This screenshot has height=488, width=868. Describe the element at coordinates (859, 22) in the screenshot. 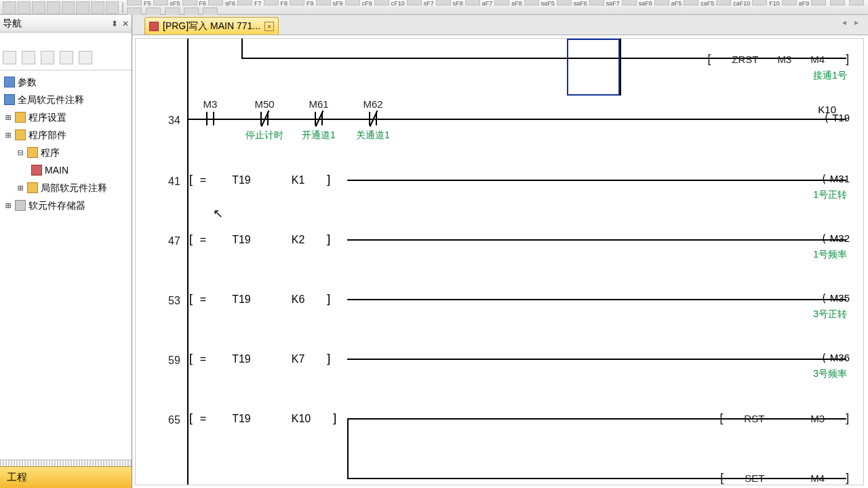

I see `tab-next-icon: ▸` at that location.